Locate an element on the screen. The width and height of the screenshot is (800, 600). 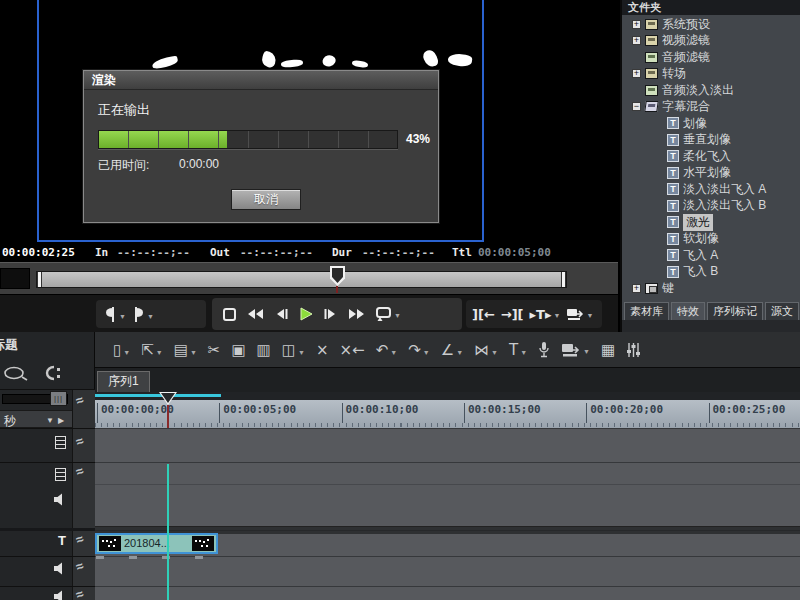
audio-track-1-lane is located at coordinates (448, 571).